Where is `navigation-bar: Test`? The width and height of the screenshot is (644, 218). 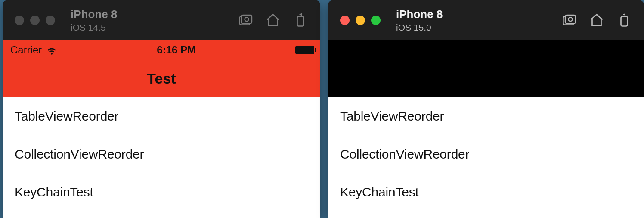
navigation-bar: Test is located at coordinates (161, 78).